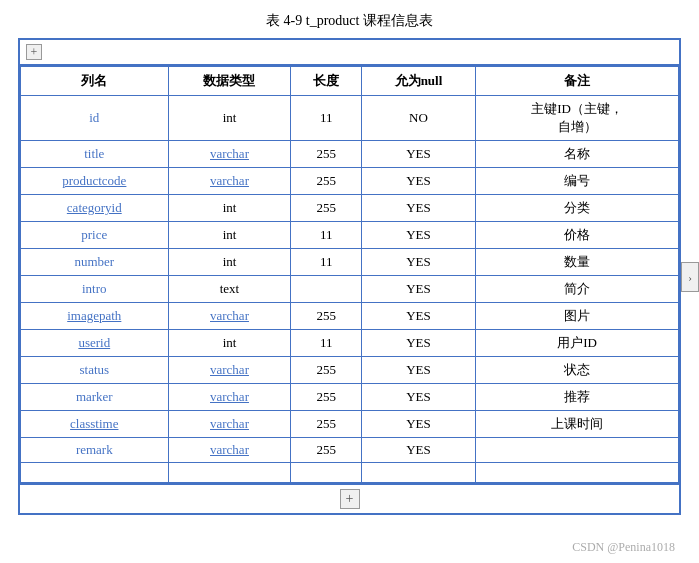 The width and height of the screenshot is (699, 563). I want to click on table-row: numberint11YES数量, so click(350, 262).